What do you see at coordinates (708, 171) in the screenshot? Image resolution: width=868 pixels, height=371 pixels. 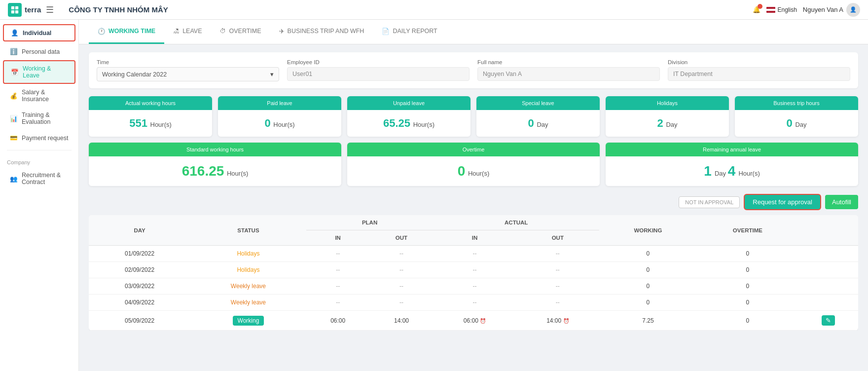 I see `remaining-day-big: 1` at bounding box center [708, 171].